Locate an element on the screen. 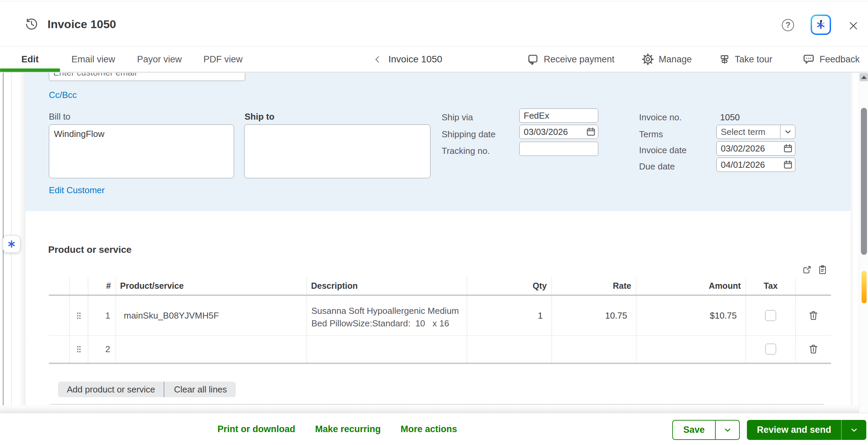  row2-spacer is located at coordinates (59, 349).